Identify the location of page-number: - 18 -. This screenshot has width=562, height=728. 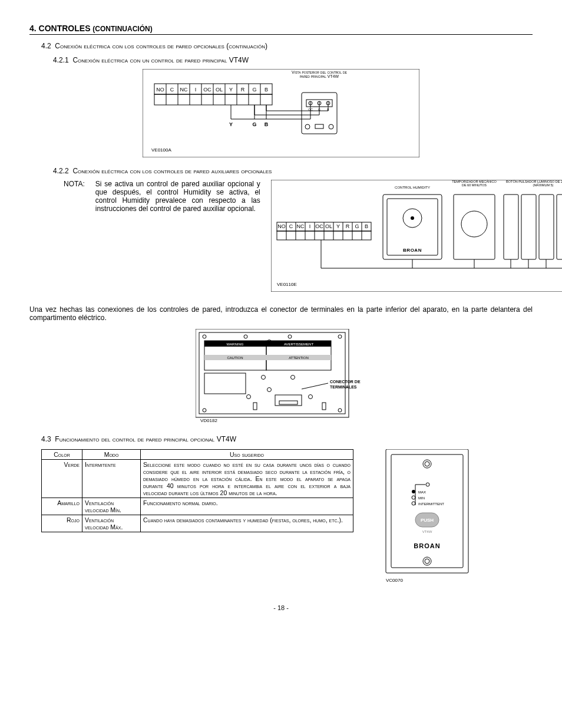
(281, 608).